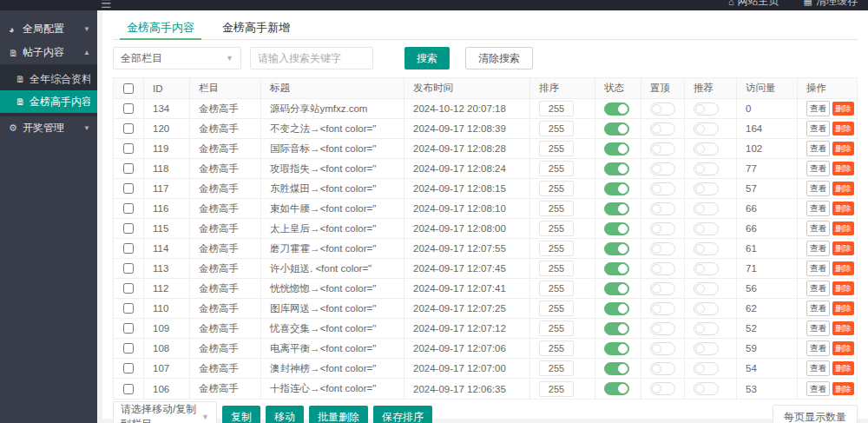  Describe the element at coordinates (128, 89) in the screenshot. I see `select-all-checkbox` at that location.